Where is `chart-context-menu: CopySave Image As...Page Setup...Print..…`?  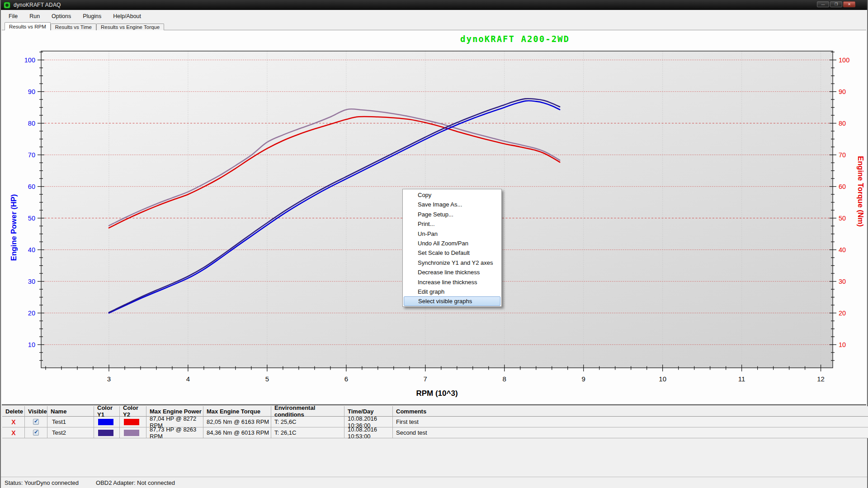
chart-context-menu: CopySave Image As...Page Setup...Print..… is located at coordinates (452, 248).